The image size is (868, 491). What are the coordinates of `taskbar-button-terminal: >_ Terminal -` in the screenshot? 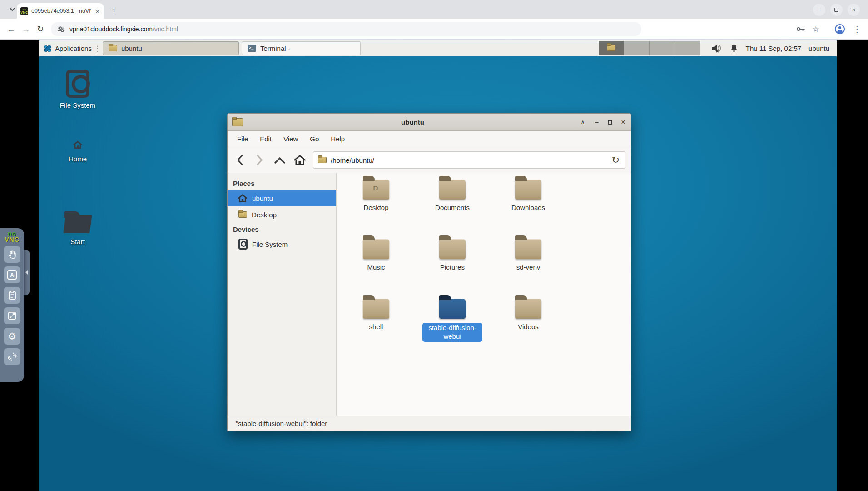 It's located at (301, 48).